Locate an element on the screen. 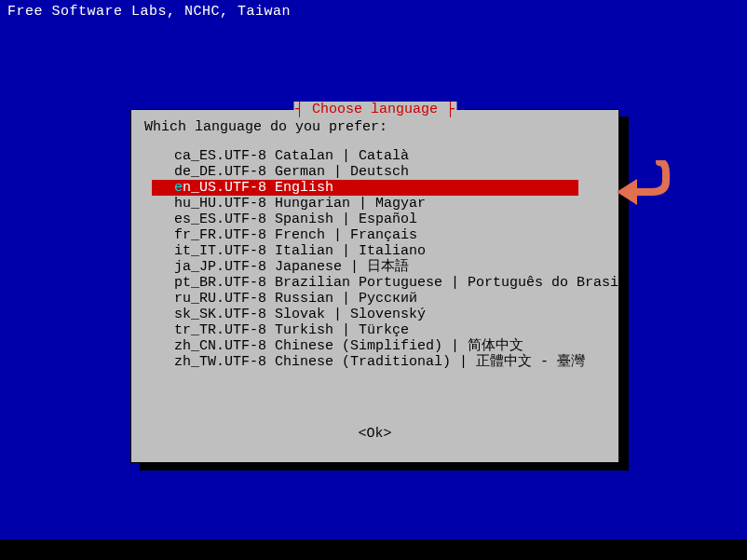 The height and width of the screenshot is (560, 747). ok-button: <Ok> is located at coordinates (374, 434).